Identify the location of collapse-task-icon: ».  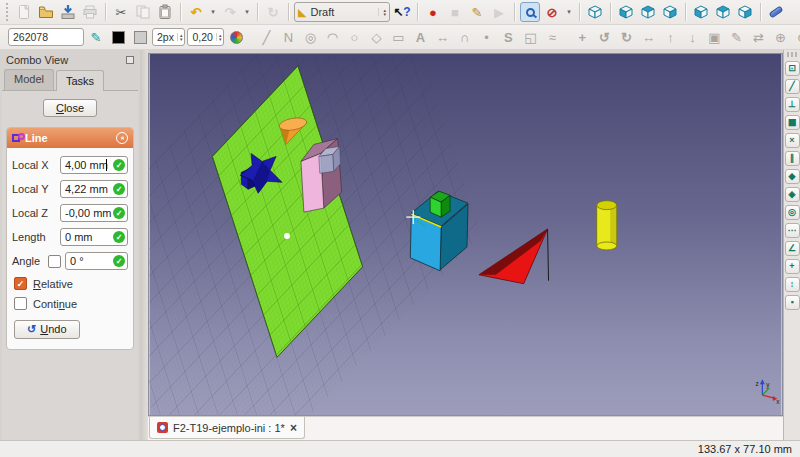
(122, 138).